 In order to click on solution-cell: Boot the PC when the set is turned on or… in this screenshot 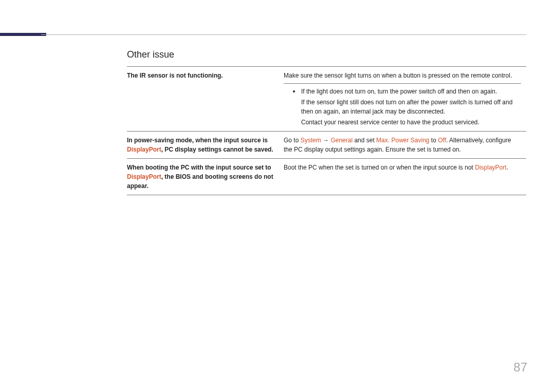, I will do `click(405, 177)`.